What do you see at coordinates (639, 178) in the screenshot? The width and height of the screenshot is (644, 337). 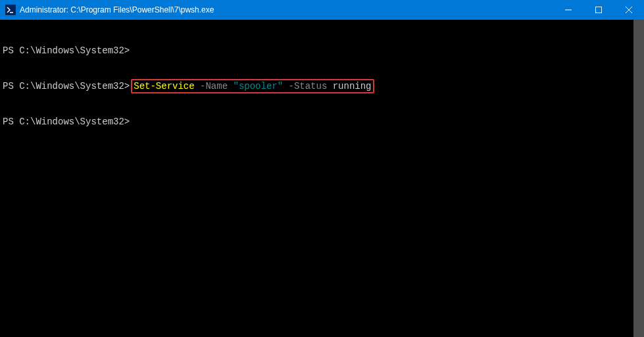 I see `scrollbar` at bounding box center [639, 178].